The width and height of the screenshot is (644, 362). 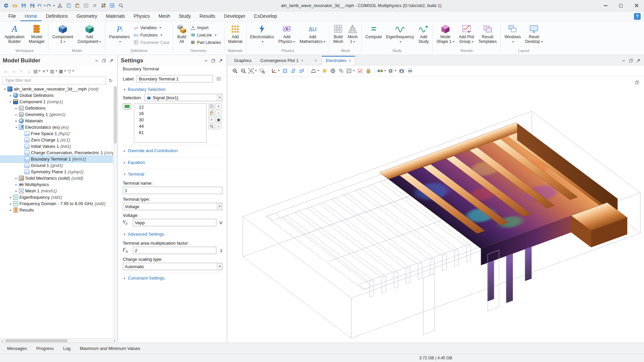 What do you see at coordinates (71, 71) in the screenshot?
I see `filter-options-icon: ▽` at bounding box center [71, 71].